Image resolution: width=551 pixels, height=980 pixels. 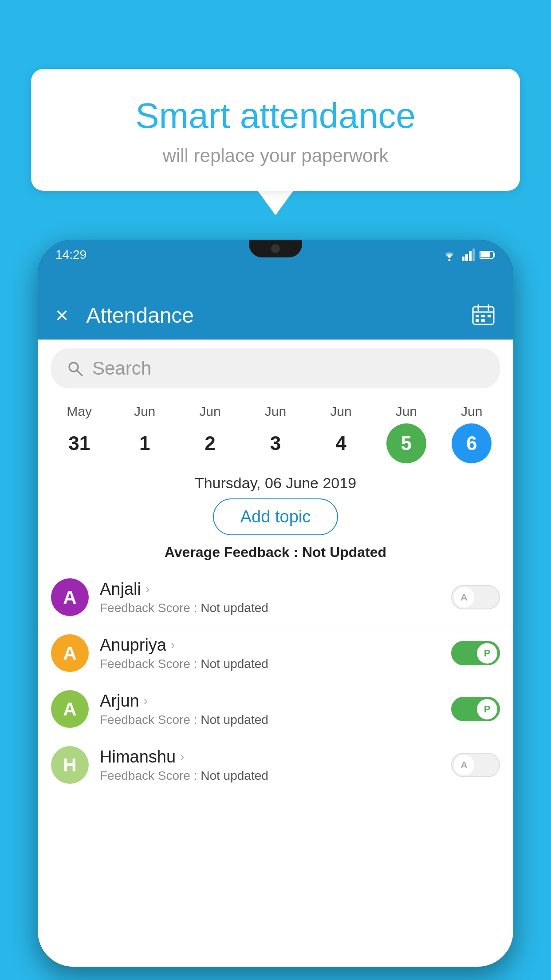 What do you see at coordinates (276, 142) in the screenshot?
I see `speech-bubble-container: Smart attendance will replace your paper…` at bounding box center [276, 142].